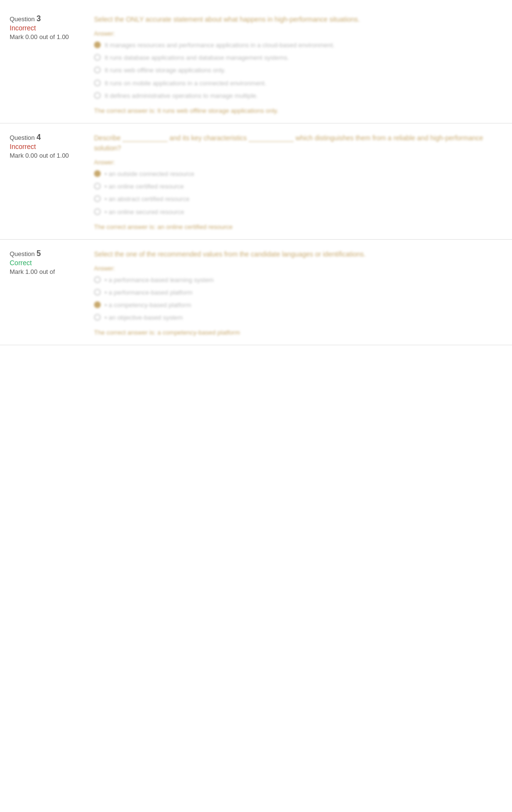  I want to click on question-text-5: Select the one of the recommended values…, so click(298, 255).